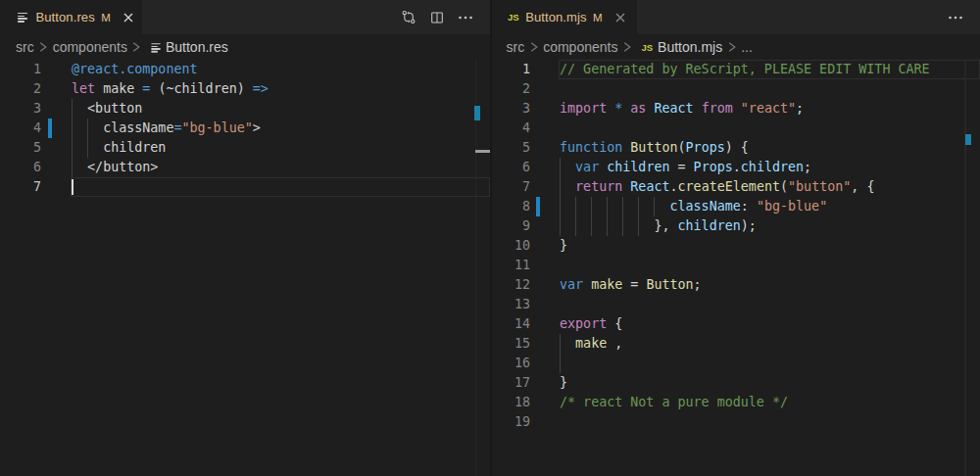 Image resolution: width=980 pixels, height=476 pixels. I want to click on code-line: 16, so click(735, 363).